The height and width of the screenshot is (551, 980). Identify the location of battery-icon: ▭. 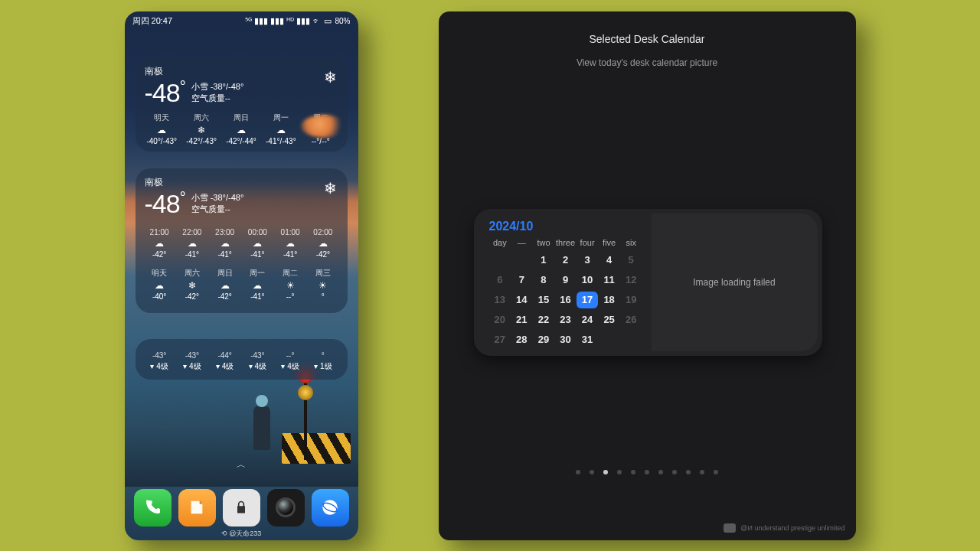
(328, 21).